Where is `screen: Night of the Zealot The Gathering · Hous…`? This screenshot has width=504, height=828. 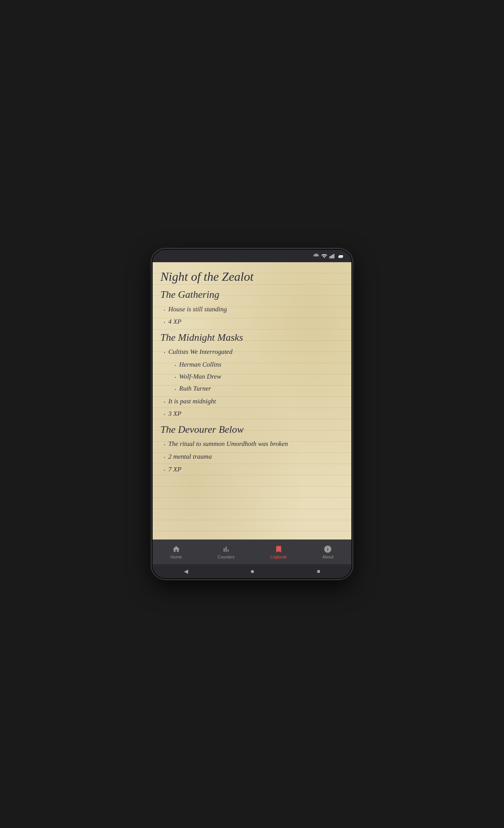 screen: Night of the Zealot The Gathering · Hous… is located at coordinates (252, 413).